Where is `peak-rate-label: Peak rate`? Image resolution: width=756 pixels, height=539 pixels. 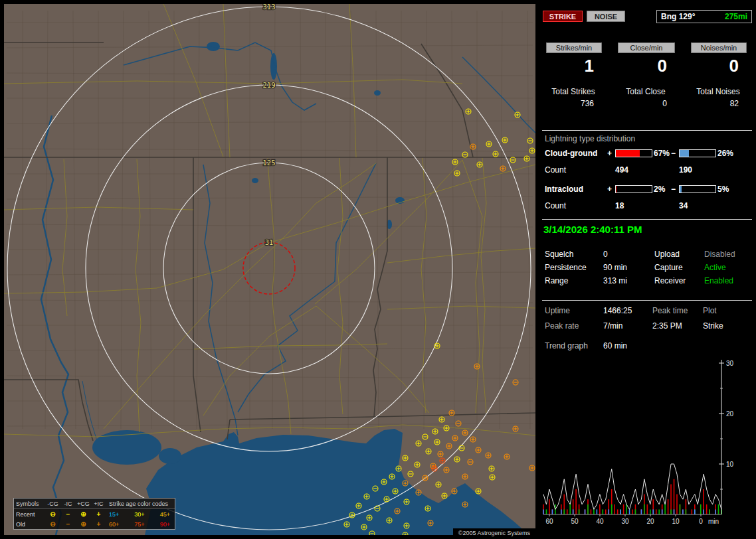 peak-rate-label: Peak rate is located at coordinates (562, 326).